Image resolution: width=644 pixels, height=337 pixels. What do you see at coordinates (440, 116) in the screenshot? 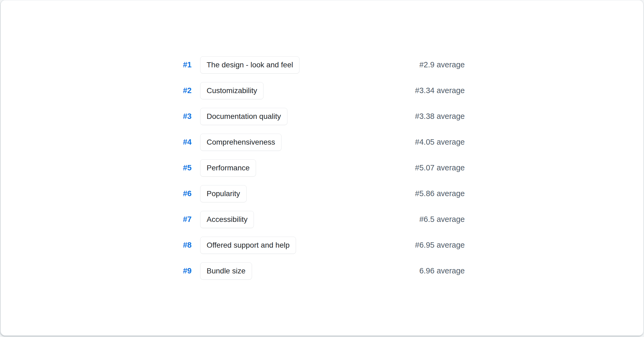
I see `average-value: #3.38 average` at bounding box center [440, 116].